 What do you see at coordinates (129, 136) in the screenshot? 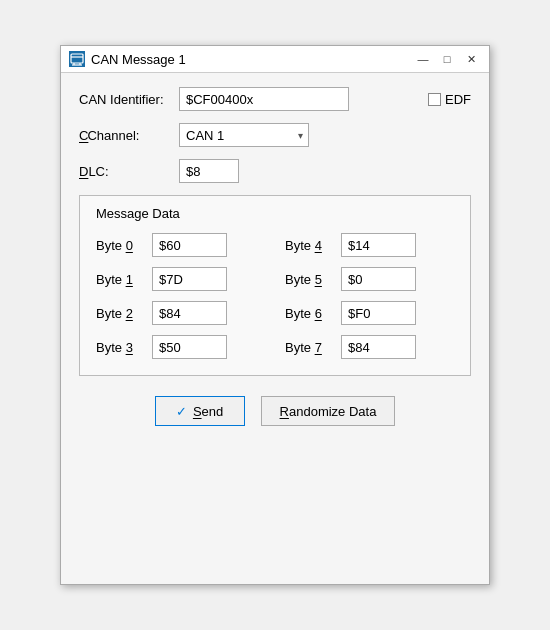
I see `channel-label: CChannel:` at bounding box center [129, 136].